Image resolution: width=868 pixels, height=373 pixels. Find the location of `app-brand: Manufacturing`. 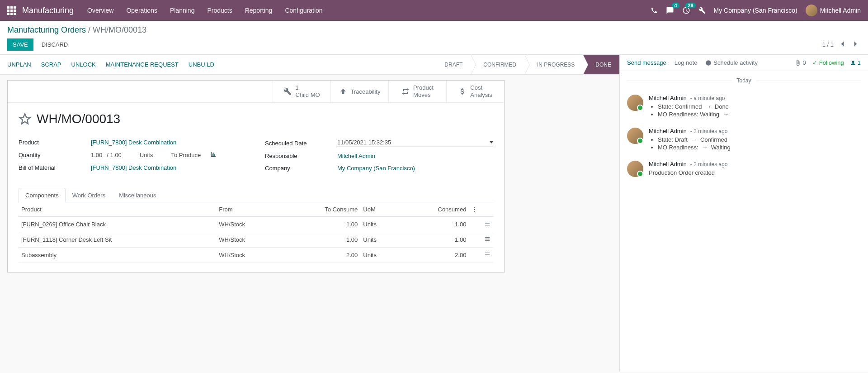

app-brand: Manufacturing is located at coordinates (48, 11).